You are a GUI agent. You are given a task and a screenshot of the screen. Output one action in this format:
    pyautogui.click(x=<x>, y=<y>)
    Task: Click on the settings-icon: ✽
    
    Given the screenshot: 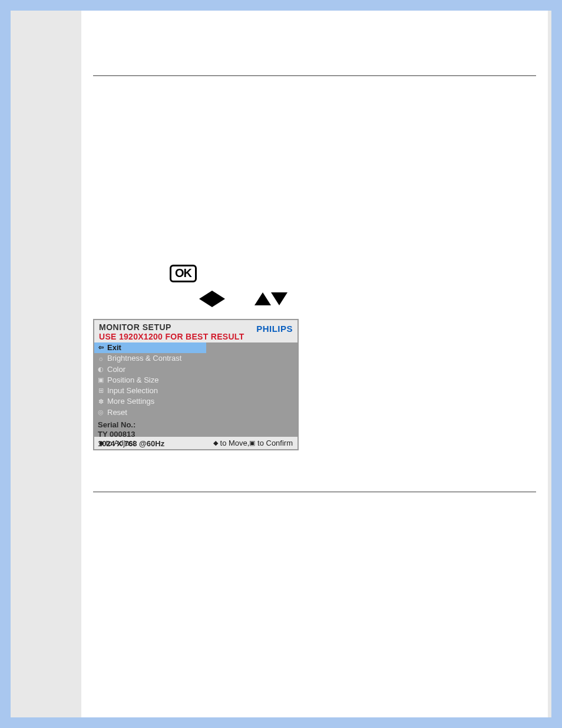 What is the action you would take?
    pyautogui.click(x=101, y=402)
    